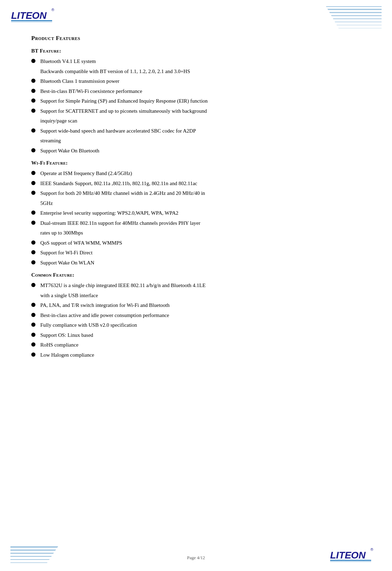  I want to click on sub-text: with a single USB interface, so click(201, 296).